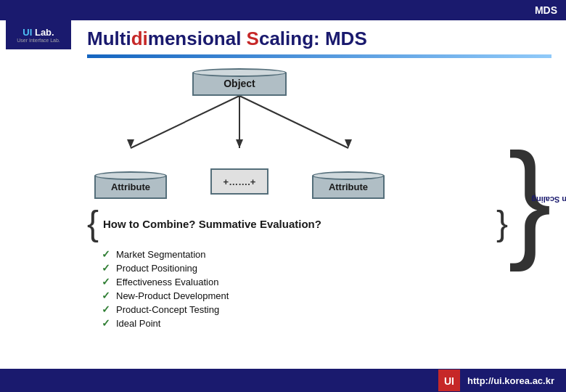 The height and width of the screenshot is (392, 566). Describe the element at coordinates (38, 35) in the screenshot. I see `logo-area: UI Lab. User Interface Lab.` at that location.